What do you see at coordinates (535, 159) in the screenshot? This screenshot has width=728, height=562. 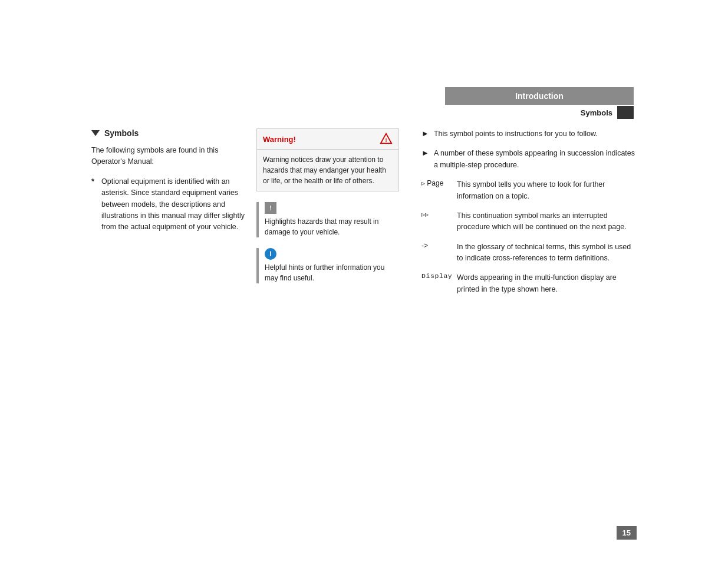 I see `right-text-2: A number of these symbols appearing in s…` at bounding box center [535, 159].